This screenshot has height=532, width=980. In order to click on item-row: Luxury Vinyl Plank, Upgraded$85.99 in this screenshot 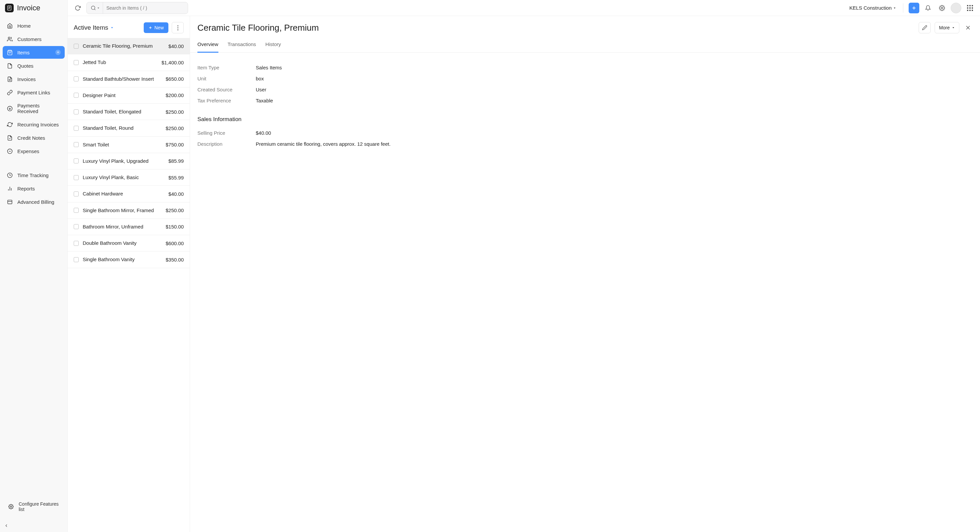, I will do `click(129, 161)`.